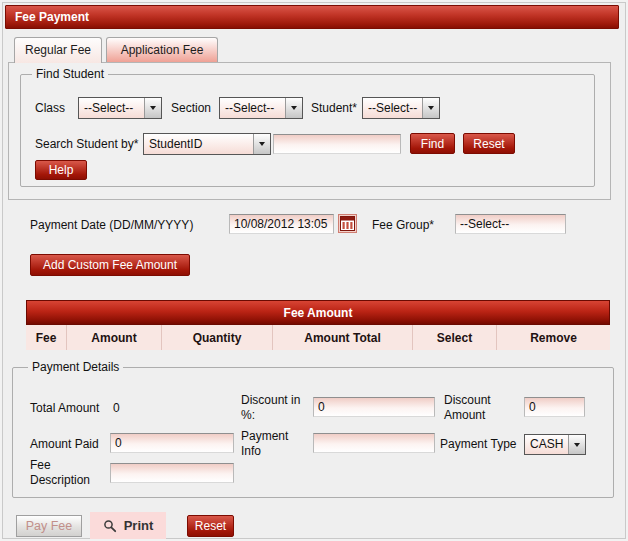 This screenshot has width=628, height=541. Describe the element at coordinates (374, 407) in the screenshot. I see `discount-percent-input` at that location.